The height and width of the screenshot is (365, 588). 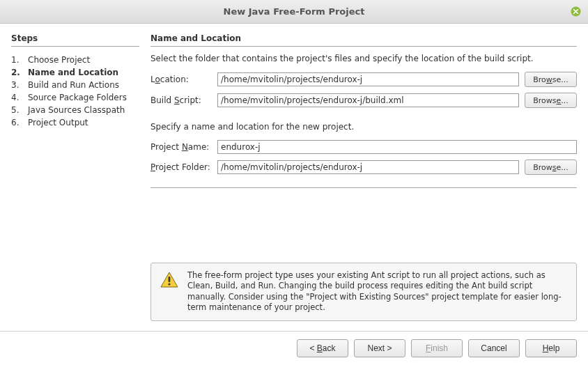 What do you see at coordinates (550, 100) in the screenshot?
I see `buildscript-browse-button: Browse...` at bounding box center [550, 100].